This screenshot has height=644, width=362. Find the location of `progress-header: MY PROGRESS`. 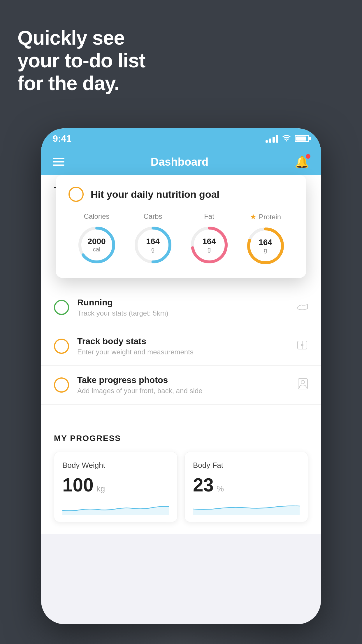

progress-header: MY PROGRESS is located at coordinates (181, 438).